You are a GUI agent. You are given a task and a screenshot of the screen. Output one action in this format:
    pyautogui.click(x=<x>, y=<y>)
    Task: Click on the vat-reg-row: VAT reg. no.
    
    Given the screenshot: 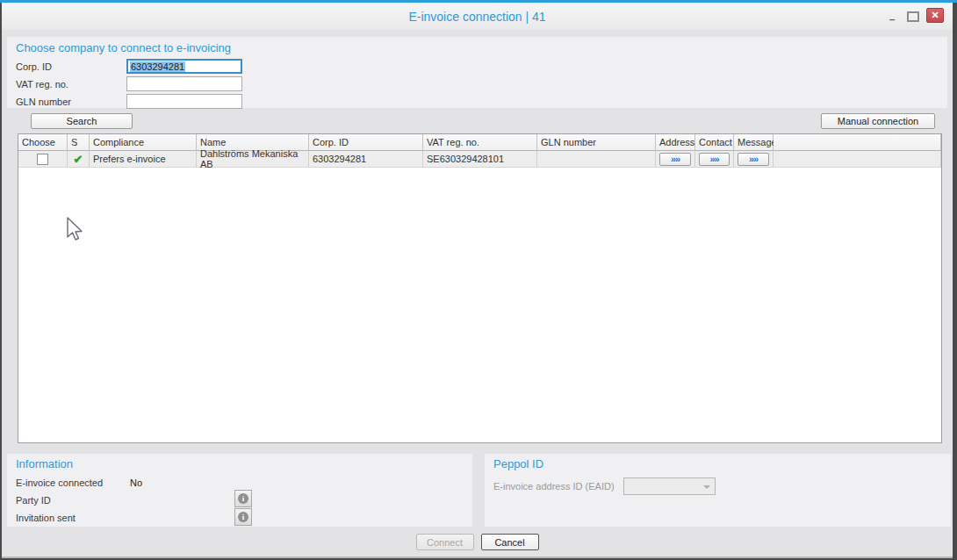 What is the action you would take?
    pyautogui.click(x=481, y=84)
    